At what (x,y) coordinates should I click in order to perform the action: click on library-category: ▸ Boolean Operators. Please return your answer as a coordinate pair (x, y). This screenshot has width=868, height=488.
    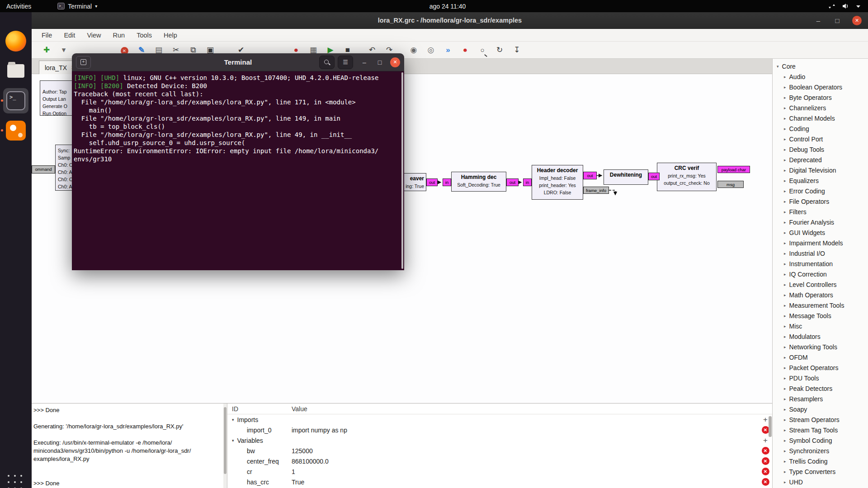
    Looking at the image, I should click on (820, 87).